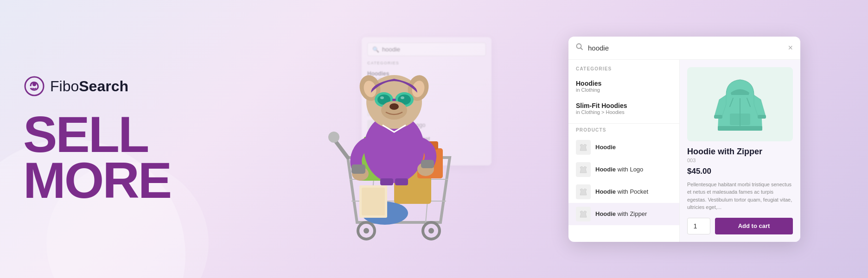 Image resolution: width=868 pixels, height=278 pixels. I want to click on product-item-hoodie: Hoodie, so click(624, 147).